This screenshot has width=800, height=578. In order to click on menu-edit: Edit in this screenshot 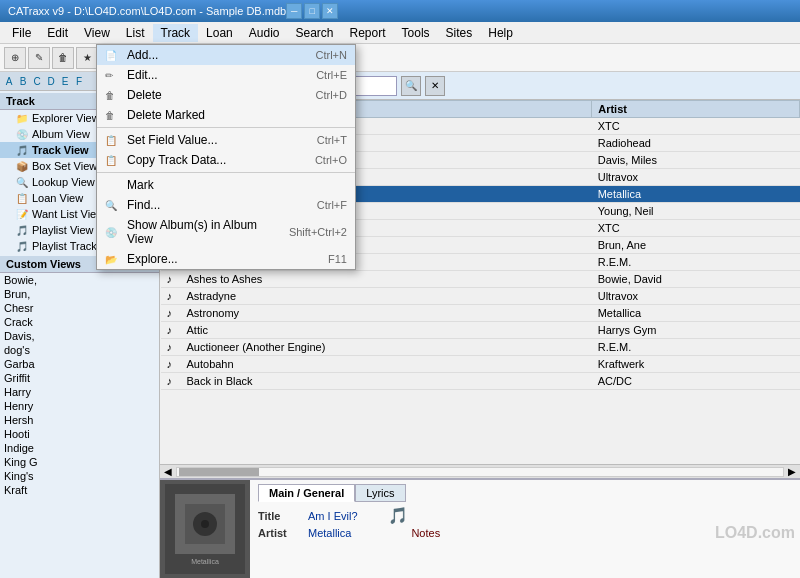, I will do `click(58, 33)`.